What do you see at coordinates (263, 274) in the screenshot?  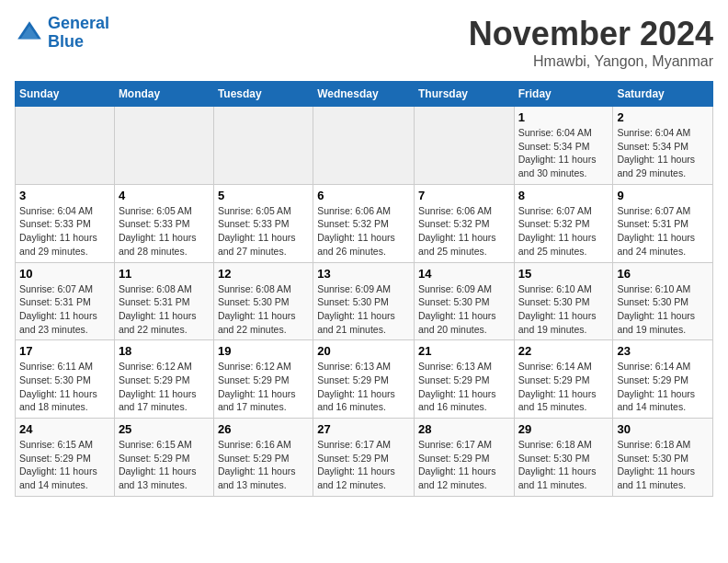 I see `day-number: 12` at bounding box center [263, 274].